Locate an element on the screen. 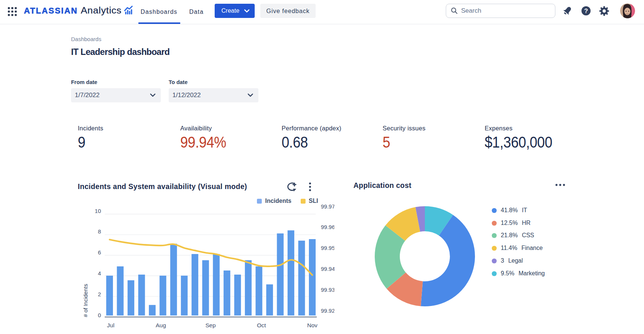  svg-text: 99.94 is located at coordinates (328, 269).